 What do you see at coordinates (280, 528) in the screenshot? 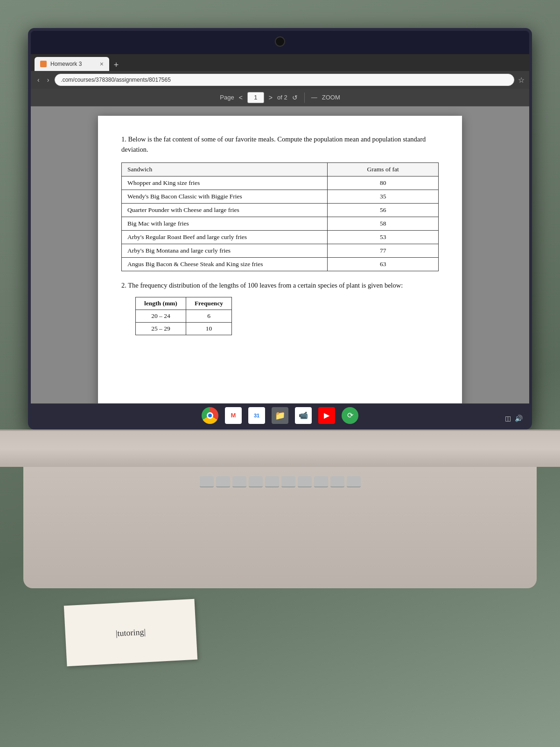
I see `keyboard-area` at bounding box center [280, 528].